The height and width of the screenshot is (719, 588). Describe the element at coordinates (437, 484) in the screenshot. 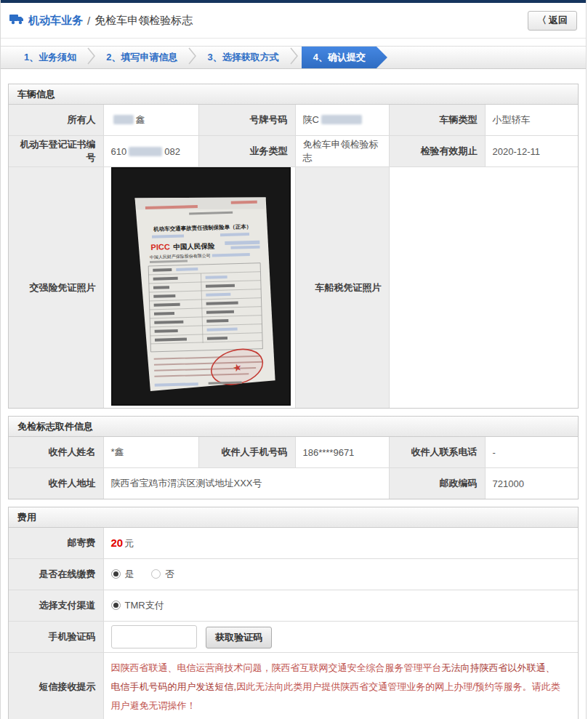

I see `postcode-label: 邮政编码` at that location.